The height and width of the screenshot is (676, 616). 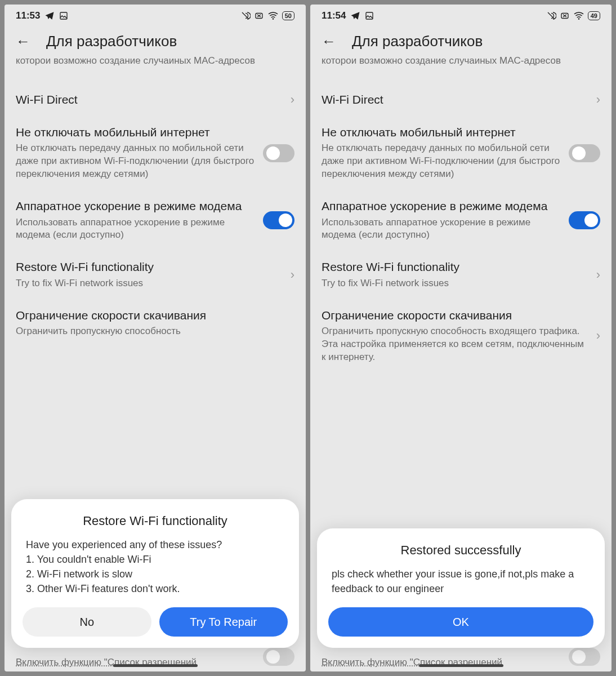 I want to click on dialog-body-line3: 3. Other Wi-Fi features don't work., so click(x=155, y=589).